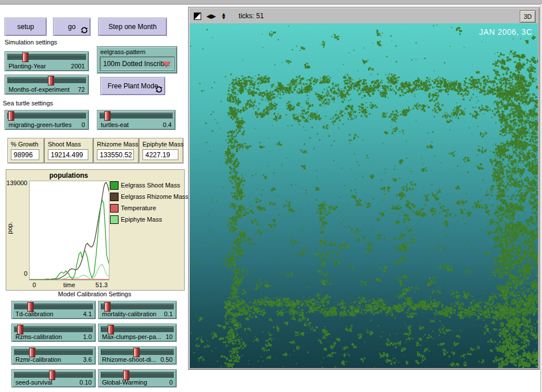 This screenshot has height=392, width=542. Describe the element at coordinates (166, 360) in the screenshot. I see `slider-value: 0.50` at that location.